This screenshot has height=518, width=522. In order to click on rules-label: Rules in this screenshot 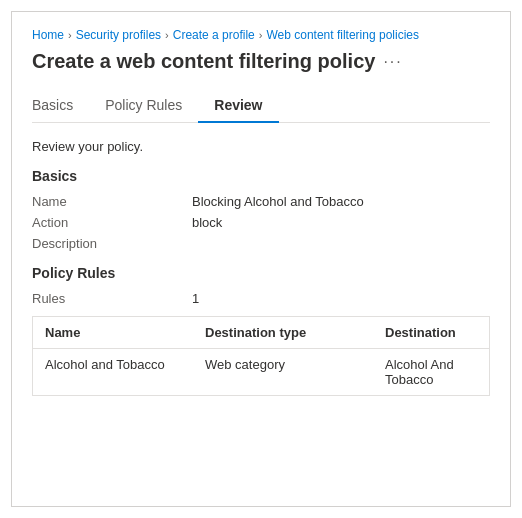, I will do `click(112, 298)`.